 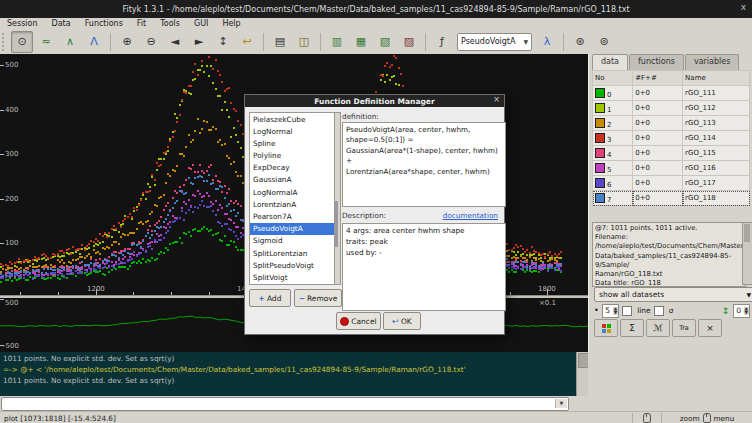 What do you see at coordinates (561, 404) in the screenshot?
I see `command-history-arrow: ▼` at bounding box center [561, 404].